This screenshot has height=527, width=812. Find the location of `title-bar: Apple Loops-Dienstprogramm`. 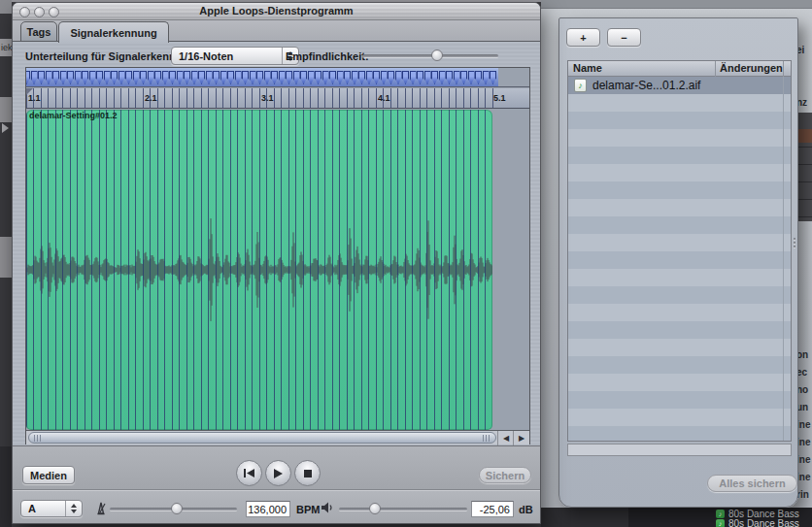

title-bar: Apple Loops-Dienstprogramm is located at coordinates (276, 12).